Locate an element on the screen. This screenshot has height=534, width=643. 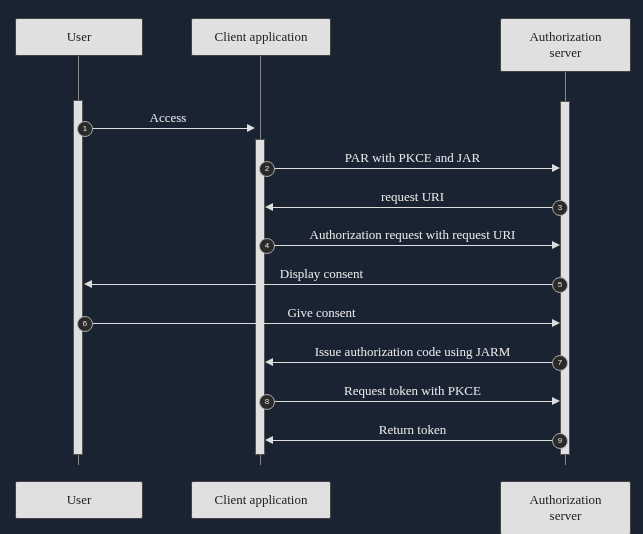
msg-label-9: Return token is located at coordinates (412, 430).